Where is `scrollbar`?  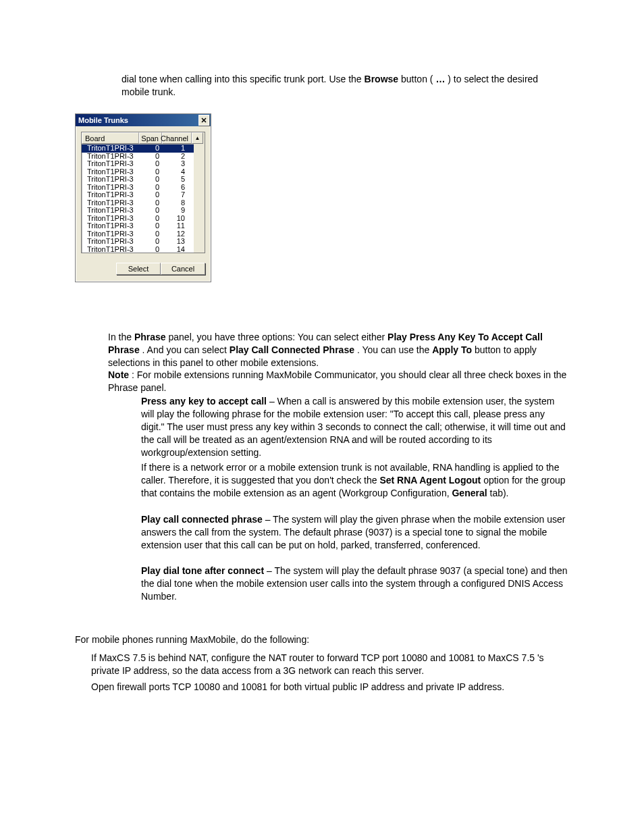 scrollbar is located at coordinates (199, 199).